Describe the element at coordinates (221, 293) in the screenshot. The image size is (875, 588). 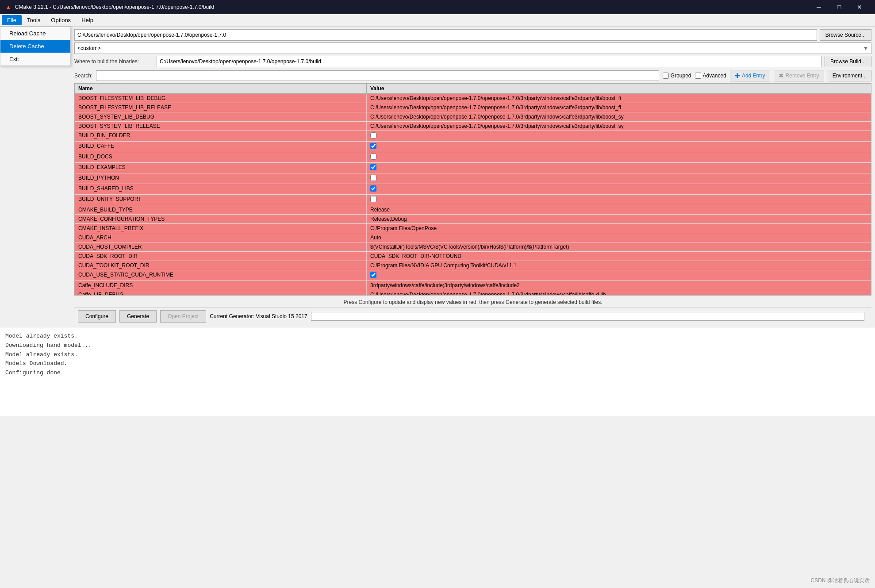
I see `cell-name: Caffe_LIB_DEBUG` at that location.